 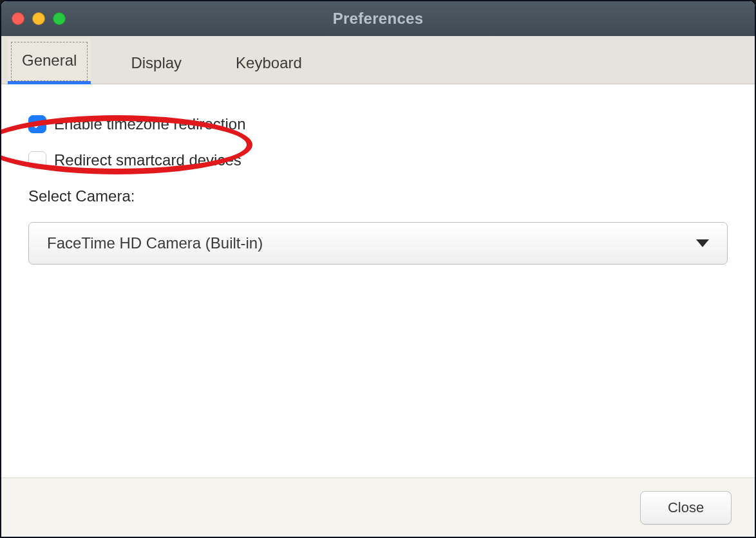 I want to click on camera-dropdown-value: FaceTime HD Camera (Built-in), so click(x=155, y=243).